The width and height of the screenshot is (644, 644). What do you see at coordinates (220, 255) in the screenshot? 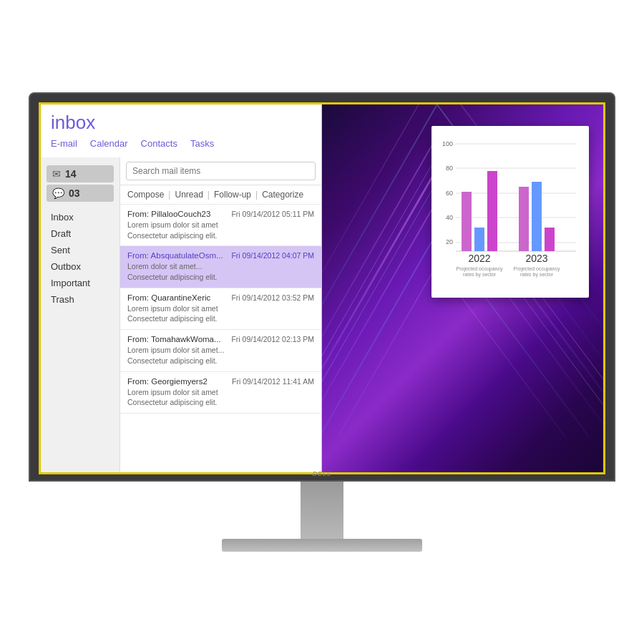
I see `email-item-header: From: AbsquatulateOsm... Fri 09/14/2012 …` at bounding box center [220, 255].